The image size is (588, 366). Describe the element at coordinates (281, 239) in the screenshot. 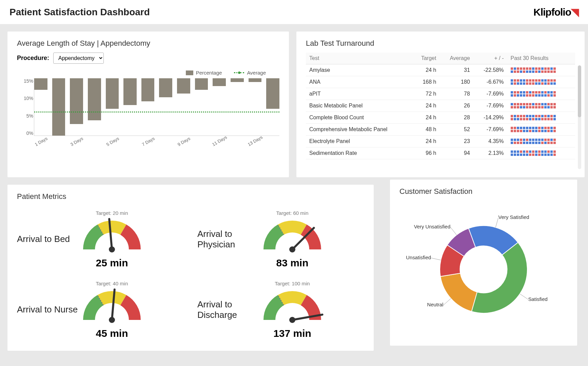

I see `pm-cell: Arrival to PhysicianTarget: 60 min83 min` at that location.